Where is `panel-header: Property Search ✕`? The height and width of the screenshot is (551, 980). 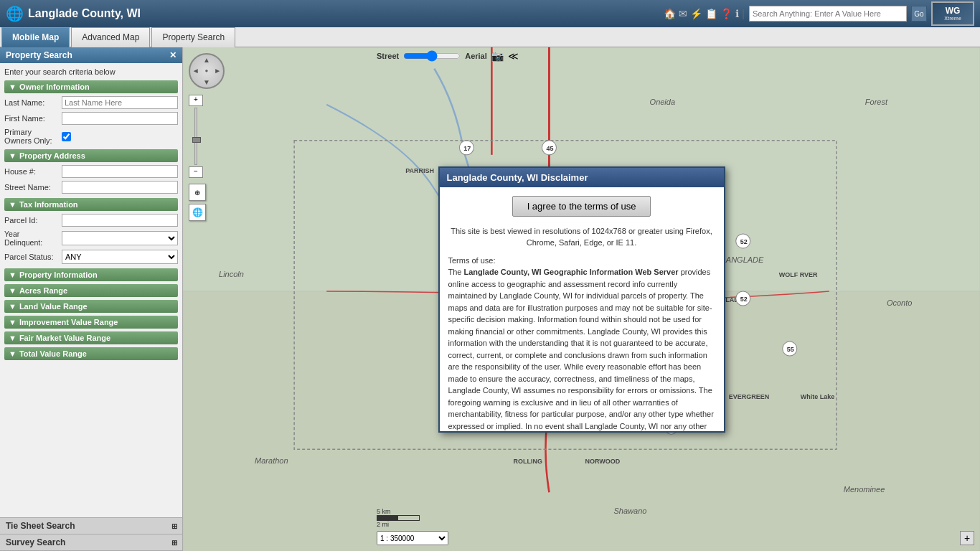 panel-header: Property Search ✕ is located at coordinates (91, 55).